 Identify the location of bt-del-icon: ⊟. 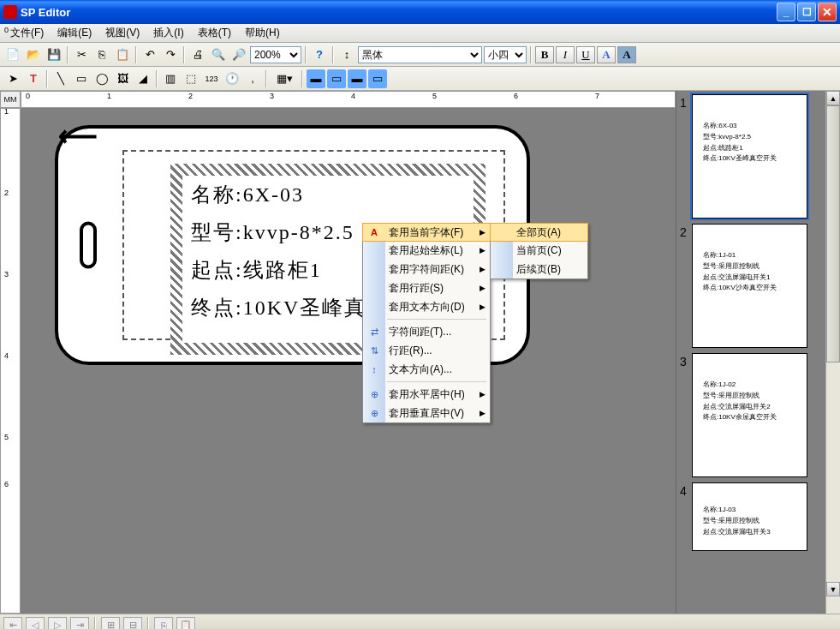
(133, 624).